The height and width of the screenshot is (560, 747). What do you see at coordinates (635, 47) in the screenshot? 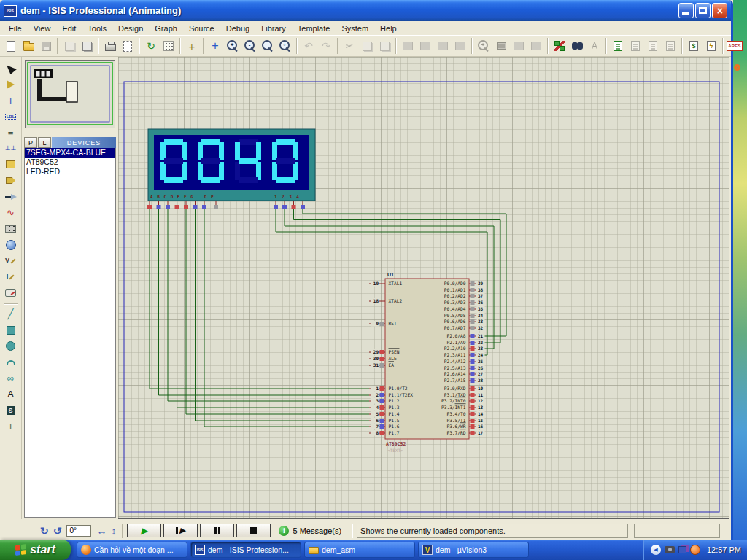
I see `new-root-sheet-icon` at bounding box center [635, 47].